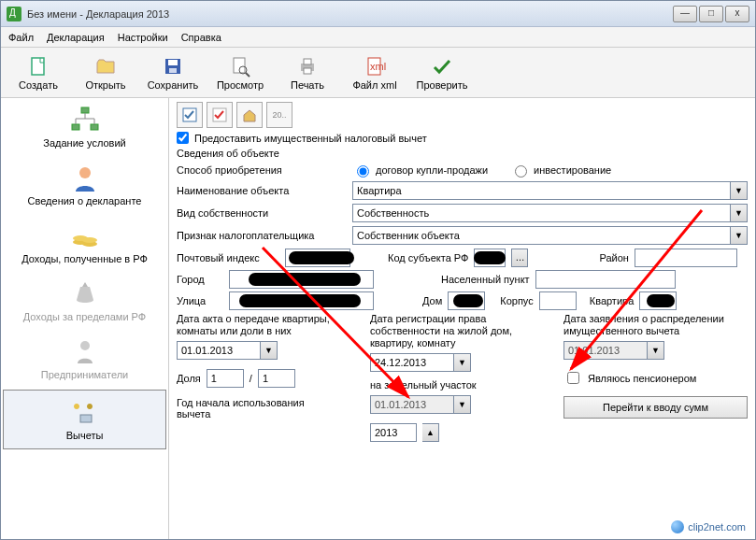  I want to click on sidebar-item-income-abroad: Доходы за пределами РФ, so click(84, 301).